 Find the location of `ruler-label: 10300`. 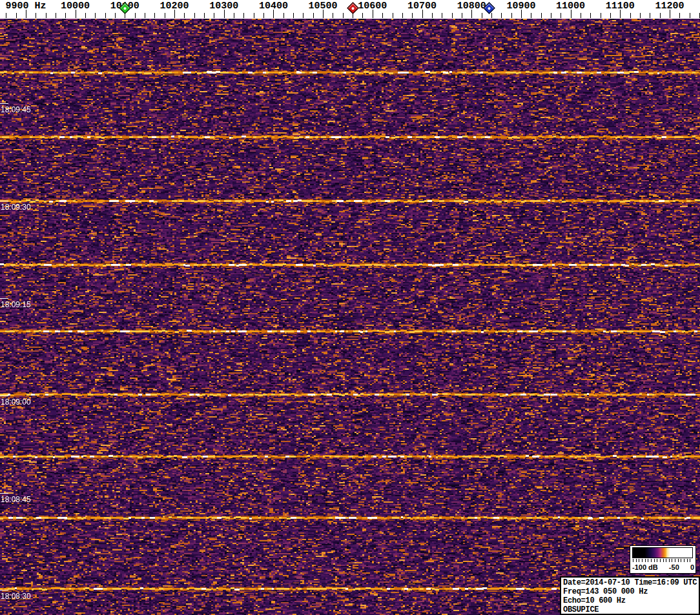

ruler-label: 10300 is located at coordinates (223, 6).